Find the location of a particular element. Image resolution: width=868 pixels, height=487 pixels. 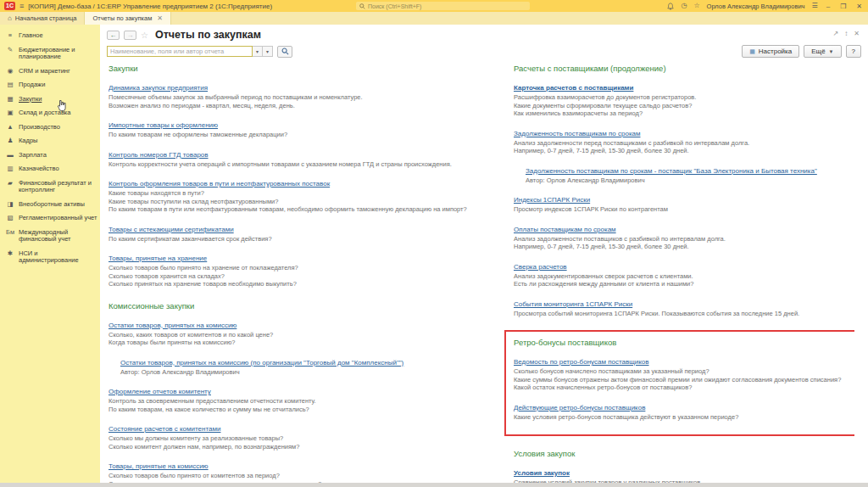

report-link: Товары с истекающими сертификатами is located at coordinates (171, 229).